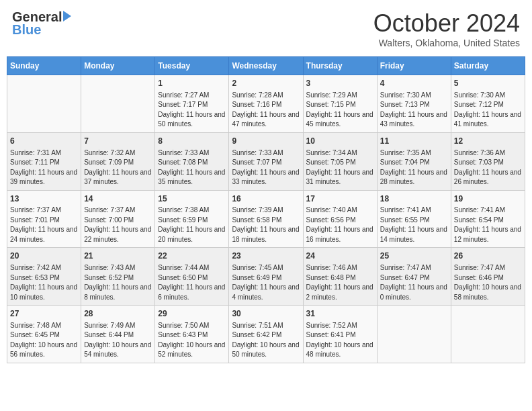  I want to click on day-info: Sunrise: 7:30 AMSunset: 7:13 PMDaylight:…, so click(414, 110).